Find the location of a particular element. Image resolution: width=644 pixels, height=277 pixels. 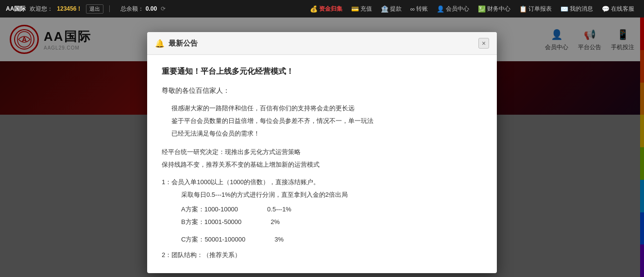

withdraw-button: 🏦 提款 is located at coordinates (391, 9).